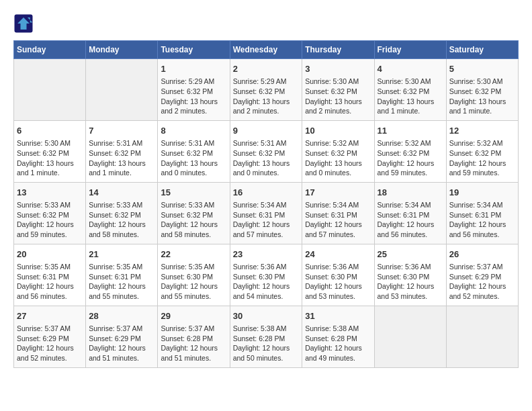  What do you see at coordinates (482, 275) in the screenshot?
I see `calendar-cell: 26Sunrise: 5:37 AMSunset: 6:29 PMDayligh…` at bounding box center [482, 275].